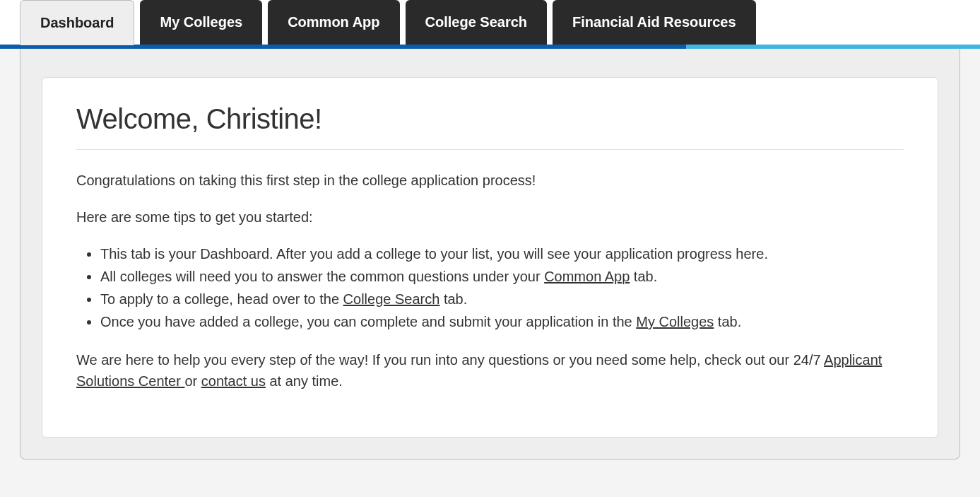 The height and width of the screenshot is (497, 980). Describe the element at coordinates (490, 180) in the screenshot. I see `intro-text: Congratulations on taking this first ste…` at that location.